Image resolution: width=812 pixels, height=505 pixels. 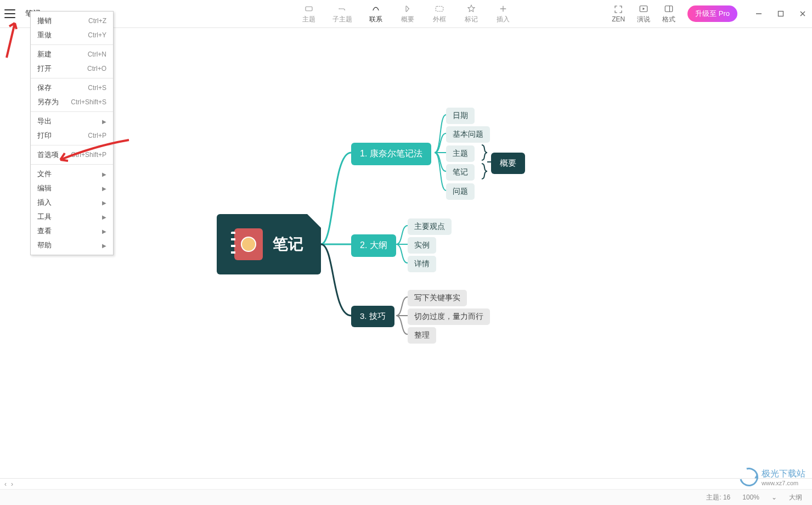 What do you see at coordinates (774, 497) in the screenshot?
I see `zoom-dropdown-icon: ⌄` at bounding box center [774, 497].